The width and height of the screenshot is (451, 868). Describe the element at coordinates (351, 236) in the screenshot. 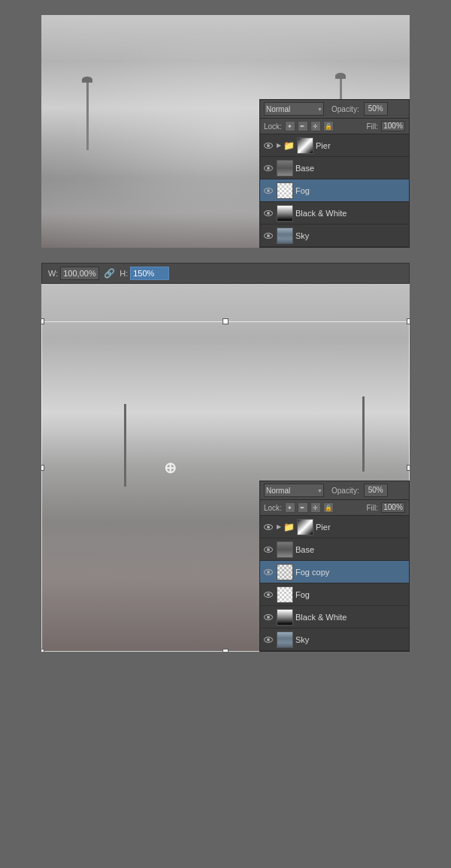

I see `layer-name-sky: Sky` at that location.